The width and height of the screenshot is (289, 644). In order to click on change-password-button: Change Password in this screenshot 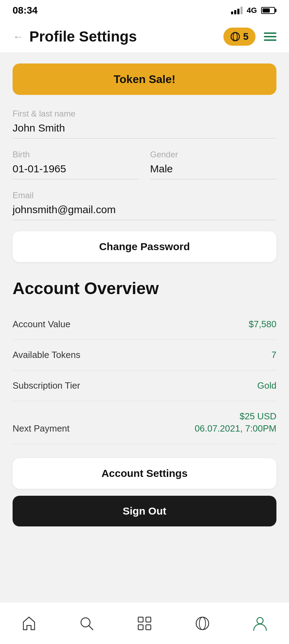, I will do `click(144, 247)`.